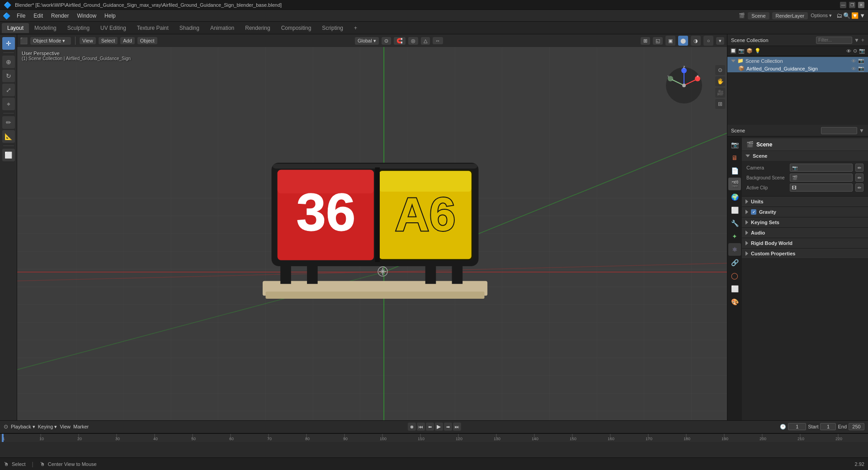 The image size is (868, 470). Describe the element at coordinates (834, 40) in the screenshot. I see `outliner-search` at that location.